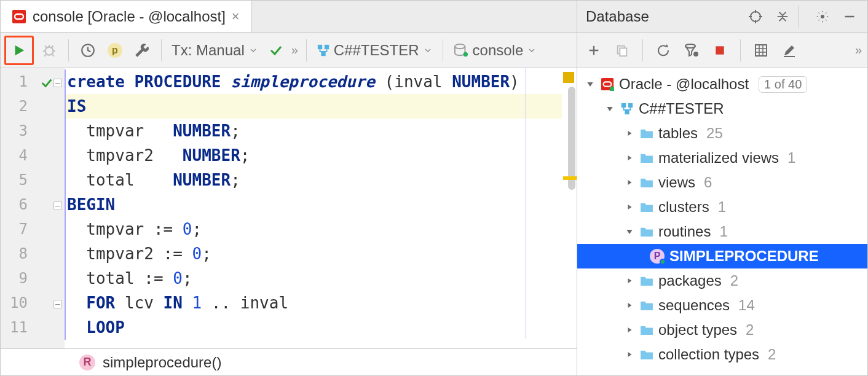 Image resolution: width=868 pixels, height=376 pixels. What do you see at coordinates (690, 281) in the screenshot?
I see `group-label: packages` at bounding box center [690, 281].